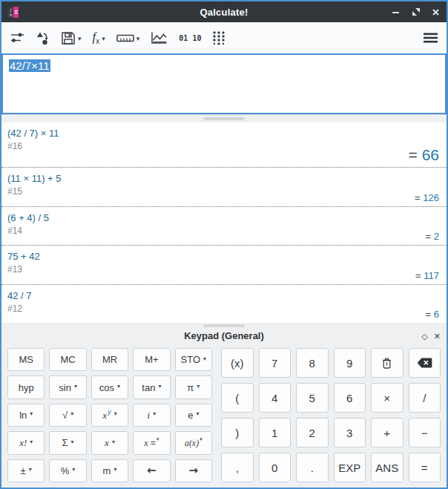  I want to click on number-bases-icon: 0110, so click(190, 39).